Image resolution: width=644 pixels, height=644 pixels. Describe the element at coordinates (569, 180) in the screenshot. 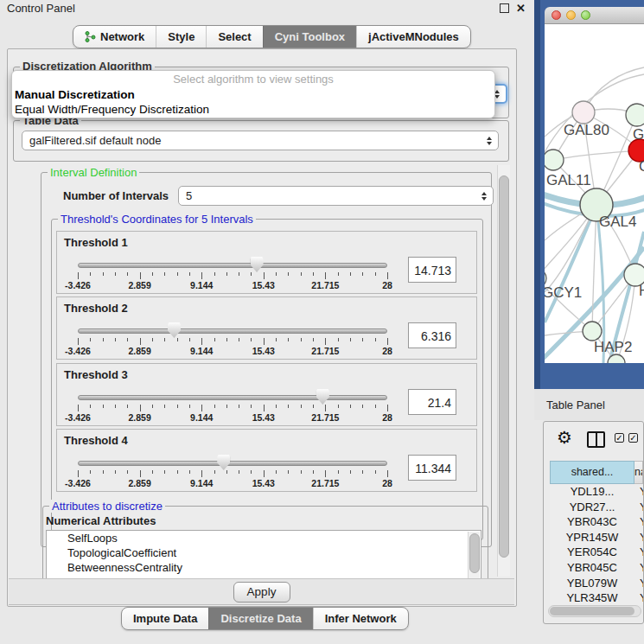

I see `node-label: GAL11` at that location.